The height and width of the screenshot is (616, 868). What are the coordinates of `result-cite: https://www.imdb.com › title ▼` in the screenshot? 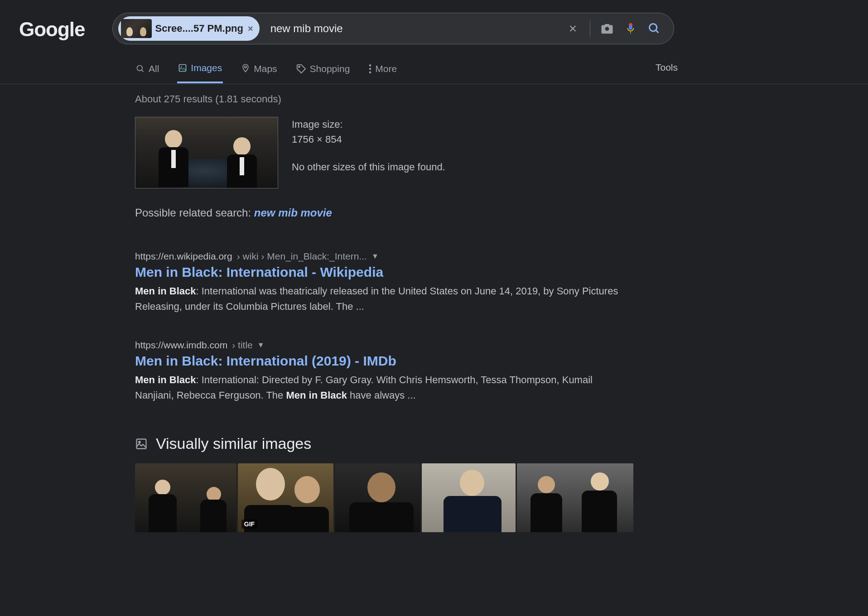 It's located at (384, 345).